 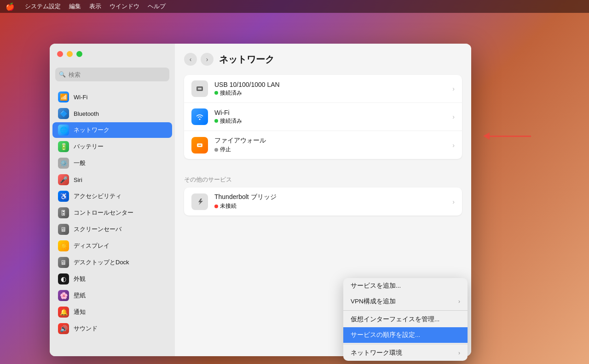 I want to click on firewall-name: ファイアウォール, so click(x=330, y=141).